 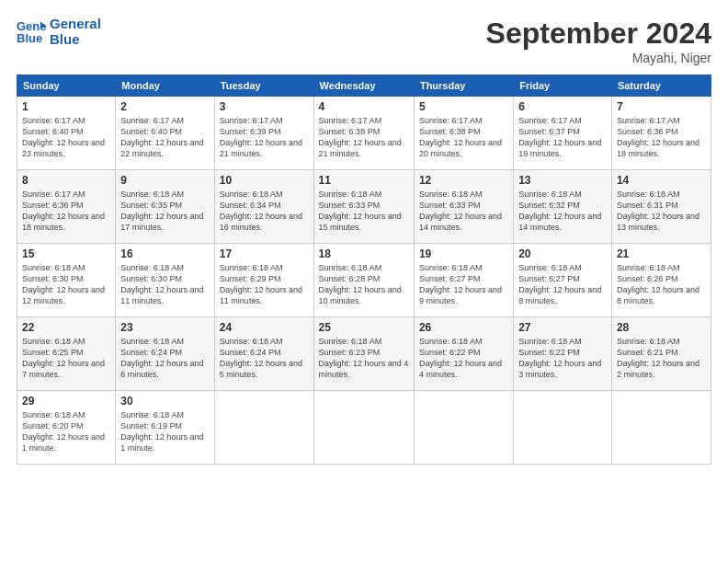 I want to click on day-info: Sunrise: 6:17 AM Sunset: 6:37 PM Dayligh…, so click(x=563, y=138).